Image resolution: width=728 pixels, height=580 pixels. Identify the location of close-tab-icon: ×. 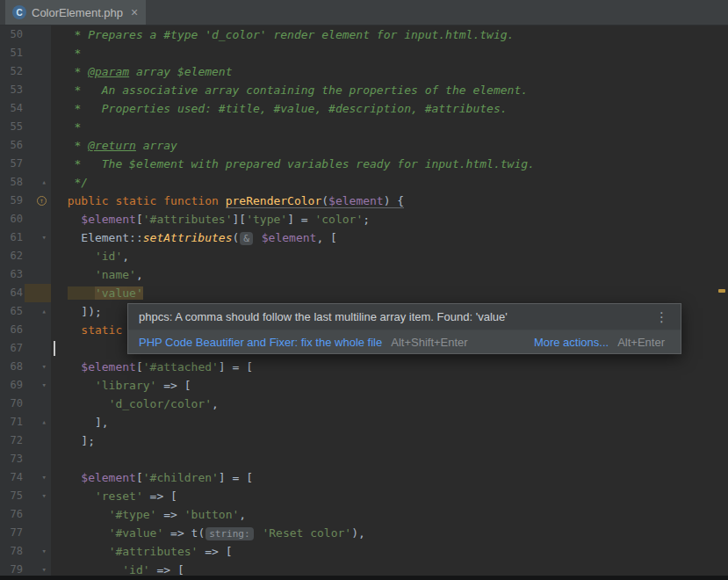
(134, 12).